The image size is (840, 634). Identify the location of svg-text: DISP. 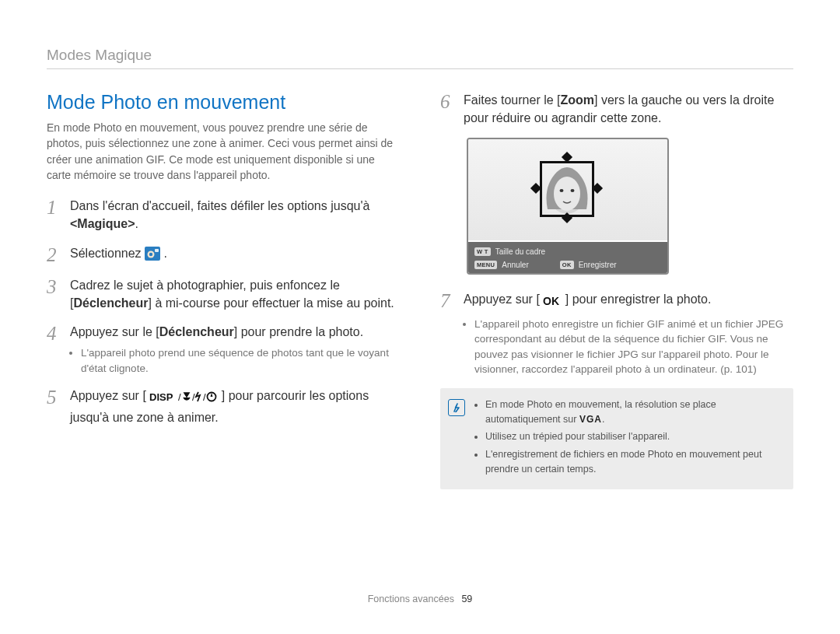
(162, 397).